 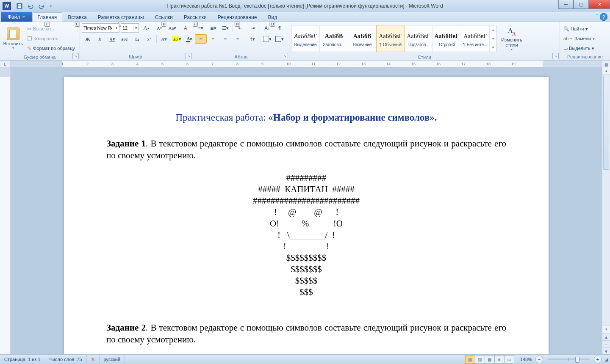 I want to click on indent-decrease-button: ⇤, so click(x=240, y=28).